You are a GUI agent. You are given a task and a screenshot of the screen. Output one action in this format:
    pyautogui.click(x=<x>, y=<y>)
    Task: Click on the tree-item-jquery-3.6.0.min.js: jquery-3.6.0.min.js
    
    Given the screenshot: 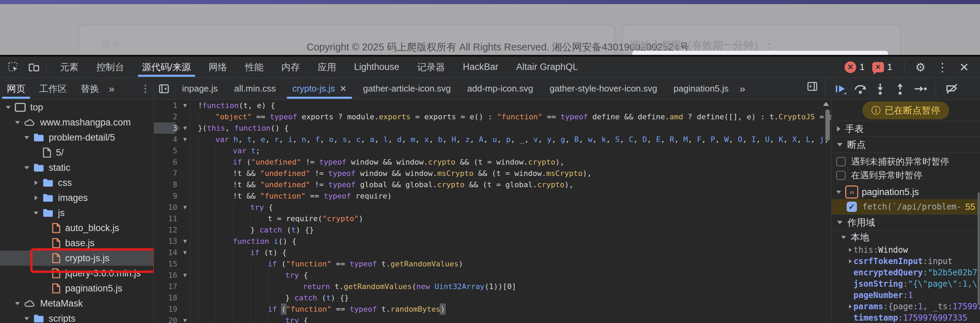 What is the action you would take?
    pyautogui.click(x=77, y=273)
    